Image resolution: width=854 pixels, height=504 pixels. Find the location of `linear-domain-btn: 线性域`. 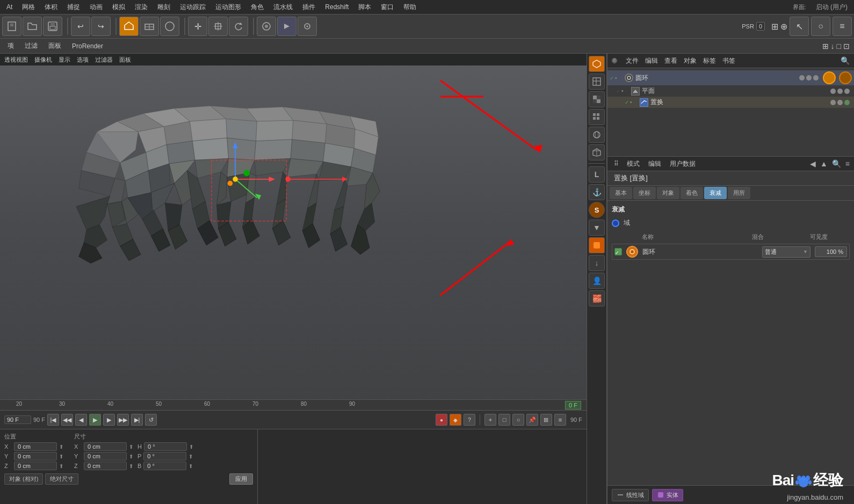

linear-domain-btn: 线性域 is located at coordinates (631, 495).